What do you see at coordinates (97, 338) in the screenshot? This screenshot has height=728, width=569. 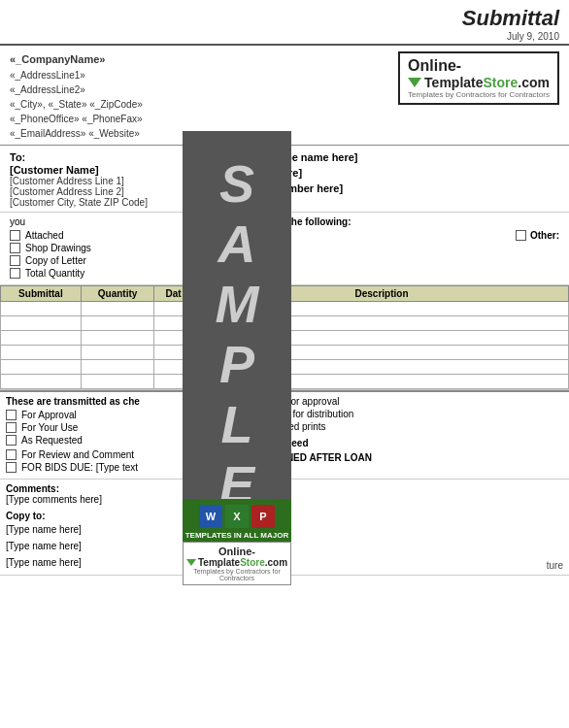 I see `table-left: Submittal Quantity Dat` at bounding box center [97, 338].